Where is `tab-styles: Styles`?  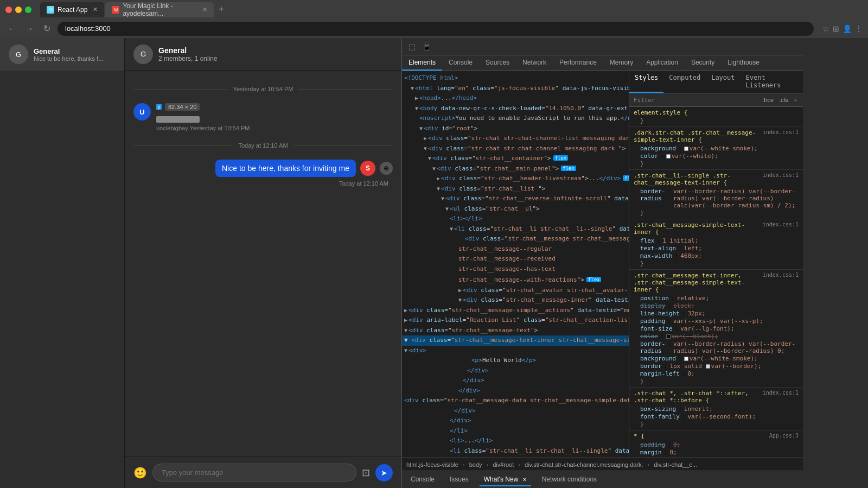 tab-styles: Styles is located at coordinates (647, 82).